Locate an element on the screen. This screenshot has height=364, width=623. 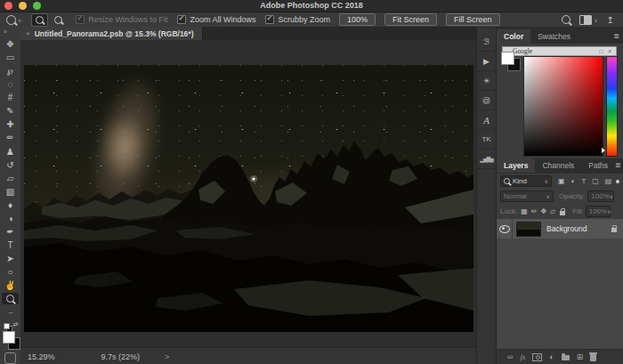
filter-kind-dropdown: Kind ∨ is located at coordinates (526, 182).